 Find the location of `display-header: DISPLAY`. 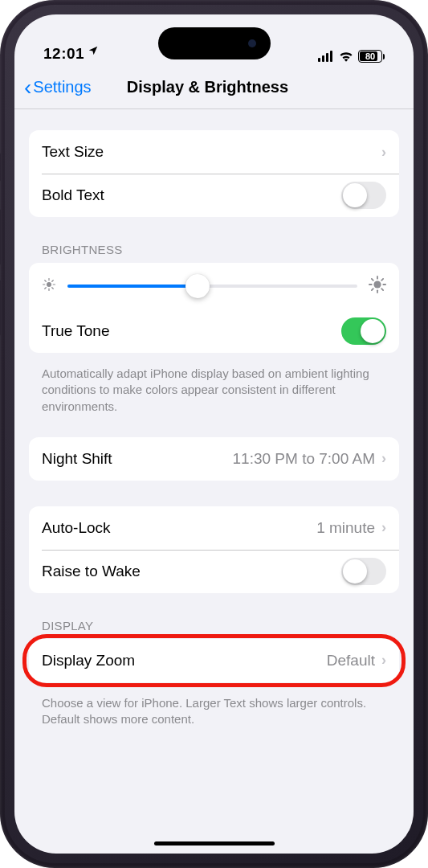

display-header: DISPLAY is located at coordinates (214, 628).